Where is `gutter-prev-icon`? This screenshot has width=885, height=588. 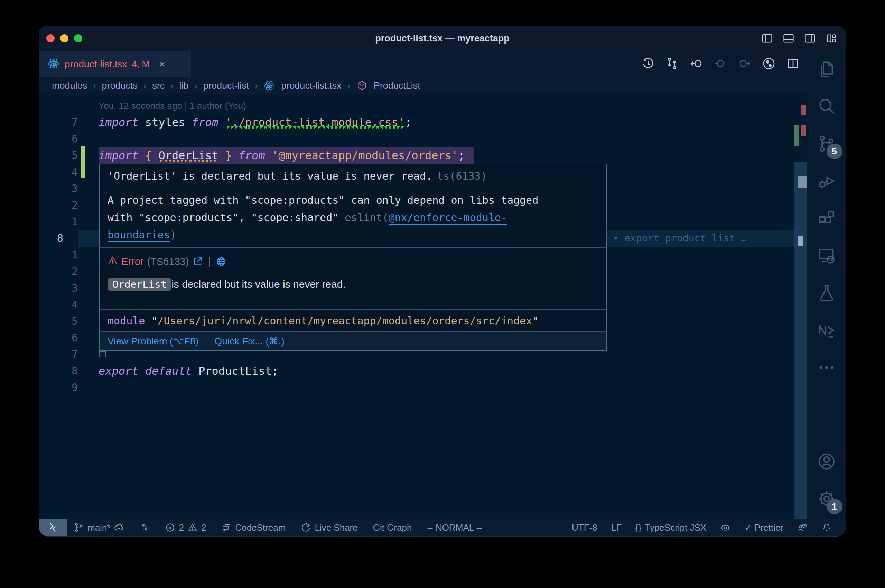 gutter-prev-icon is located at coordinates (720, 64).